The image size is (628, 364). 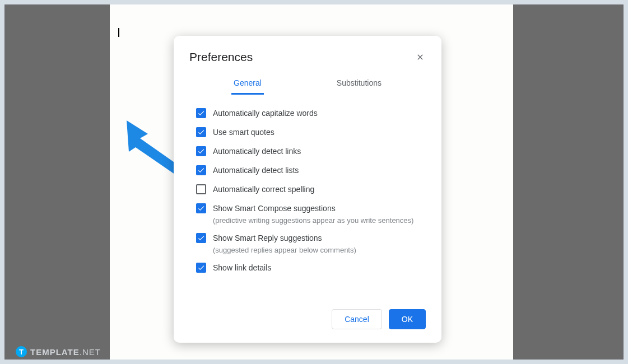 What do you see at coordinates (266, 113) in the screenshot?
I see `option-label: Automatically capitalize words` at bounding box center [266, 113].